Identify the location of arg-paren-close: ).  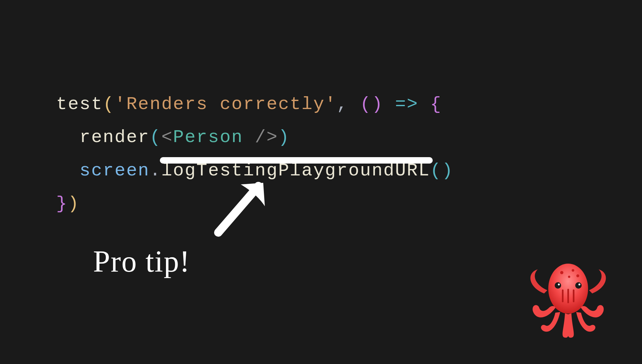
(377, 104).